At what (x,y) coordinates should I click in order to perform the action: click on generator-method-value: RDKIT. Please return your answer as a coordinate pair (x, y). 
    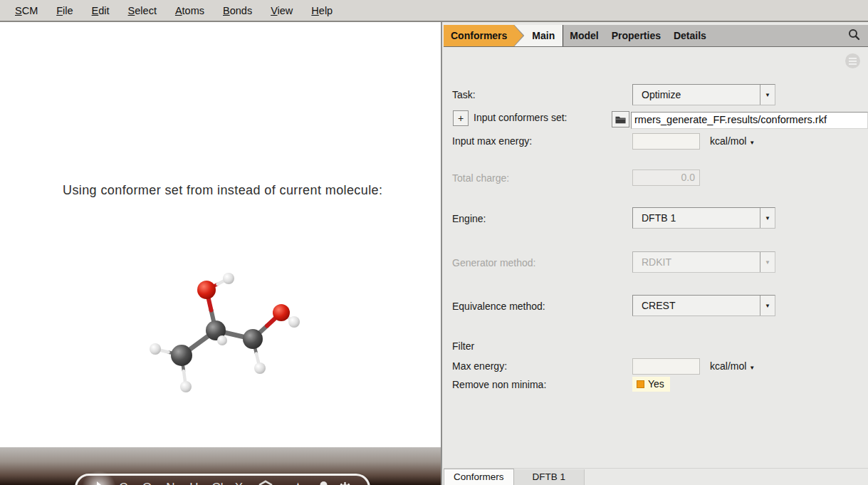
    Looking at the image, I should click on (696, 262).